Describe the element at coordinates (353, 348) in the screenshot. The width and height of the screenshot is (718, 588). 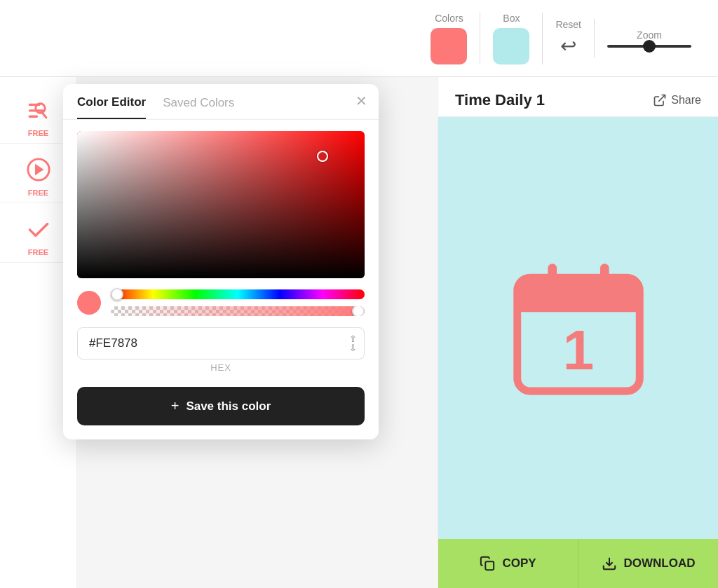
I see `arrow-down-icon: ⇩` at that location.